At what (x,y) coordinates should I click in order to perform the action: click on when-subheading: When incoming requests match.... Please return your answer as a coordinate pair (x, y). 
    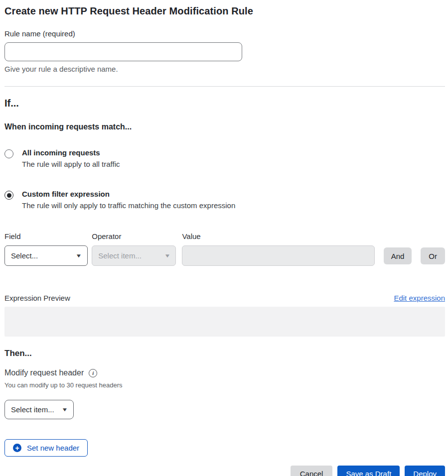
    Looking at the image, I should click on (225, 127).